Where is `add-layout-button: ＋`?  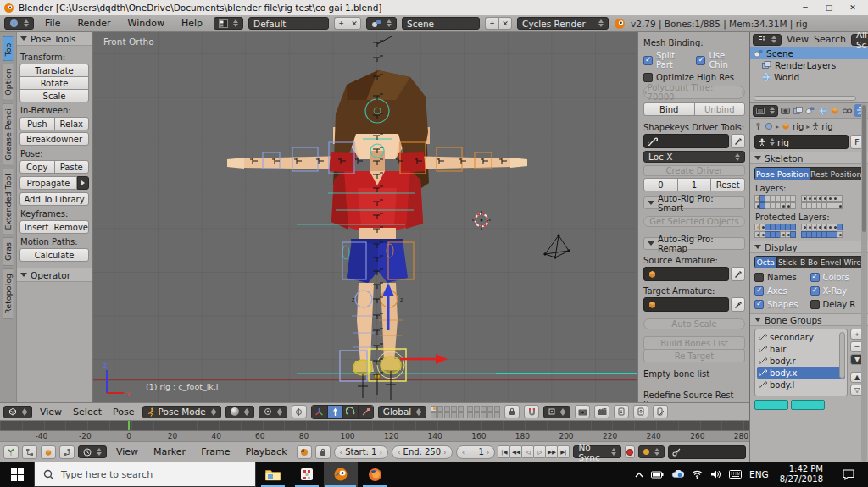 add-layout-button: ＋ is located at coordinates (341, 24).